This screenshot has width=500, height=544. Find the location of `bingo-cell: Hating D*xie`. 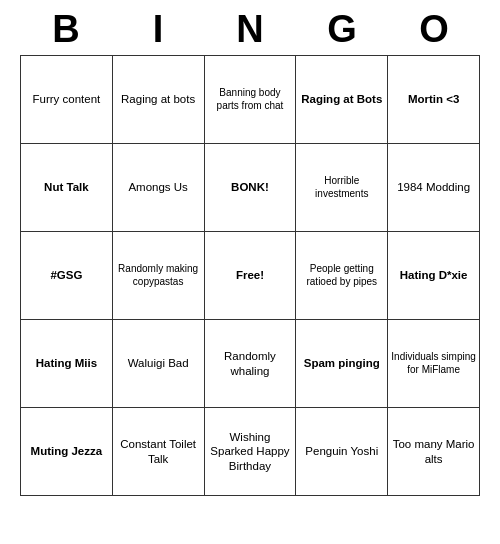

bingo-cell: Hating D*xie is located at coordinates (434, 276).